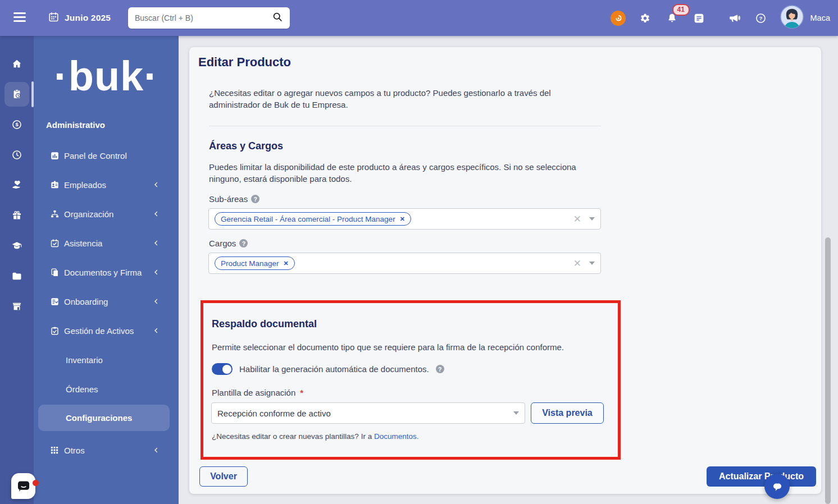 The image size is (838, 504). What do you see at coordinates (264, 324) in the screenshot?
I see `respaldo-heading: Respaldo documental` at bounding box center [264, 324].